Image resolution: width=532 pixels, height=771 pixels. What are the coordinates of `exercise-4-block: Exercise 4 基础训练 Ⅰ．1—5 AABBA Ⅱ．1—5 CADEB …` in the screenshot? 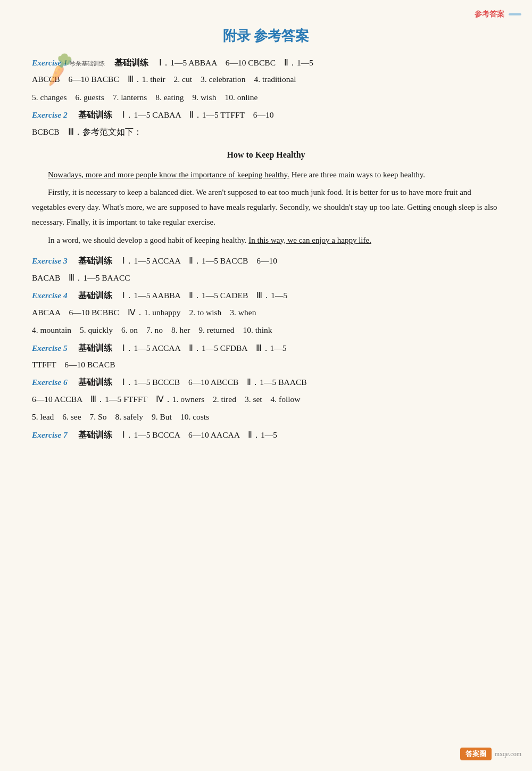 It's located at (266, 295).